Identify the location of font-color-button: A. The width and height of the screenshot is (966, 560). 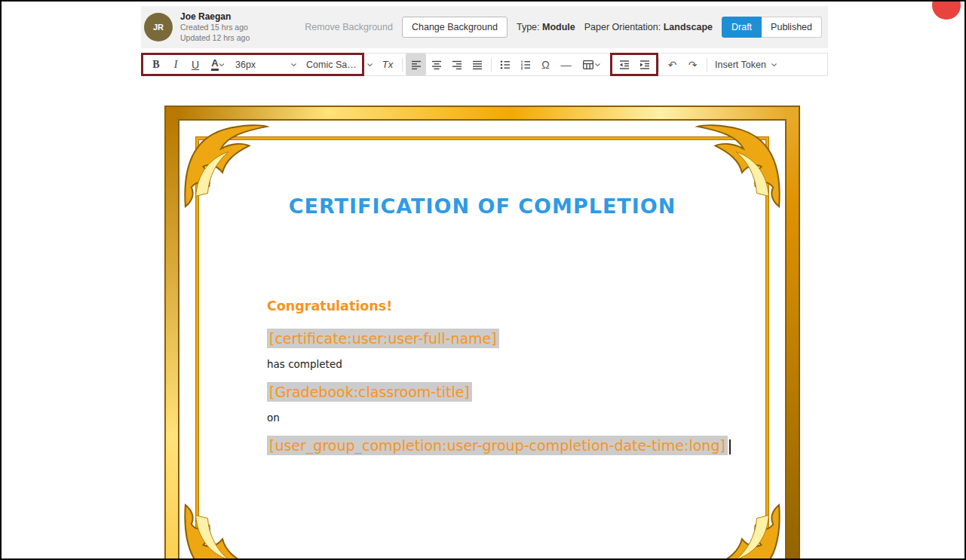
(218, 65).